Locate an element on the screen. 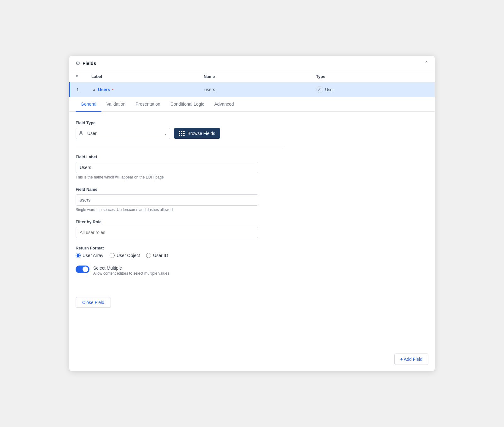  select-multiple-desc: Allow content editors to select multiple… is located at coordinates (131, 273).